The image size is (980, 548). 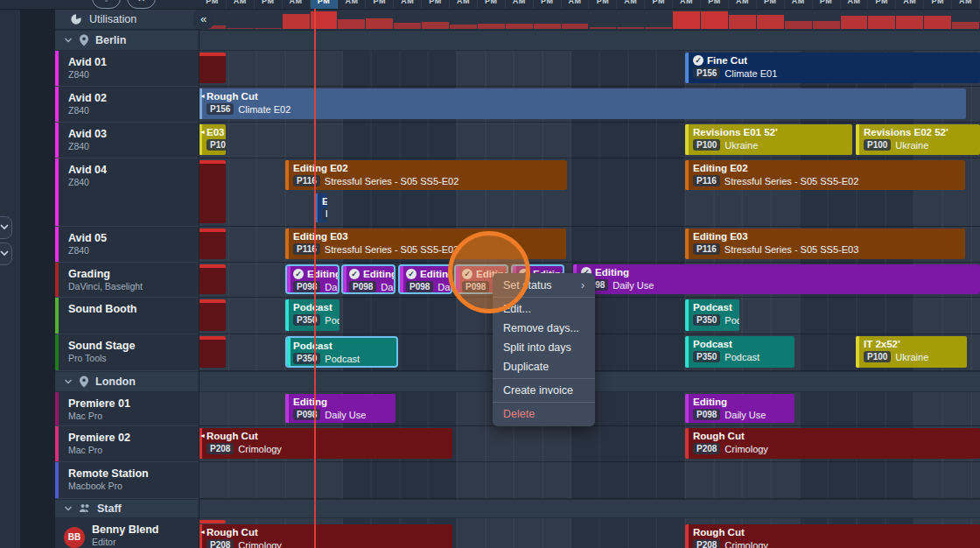 What do you see at coordinates (133, 358) in the screenshot?
I see `resource-subtitle: Pro Tools` at bounding box center [133, 358].